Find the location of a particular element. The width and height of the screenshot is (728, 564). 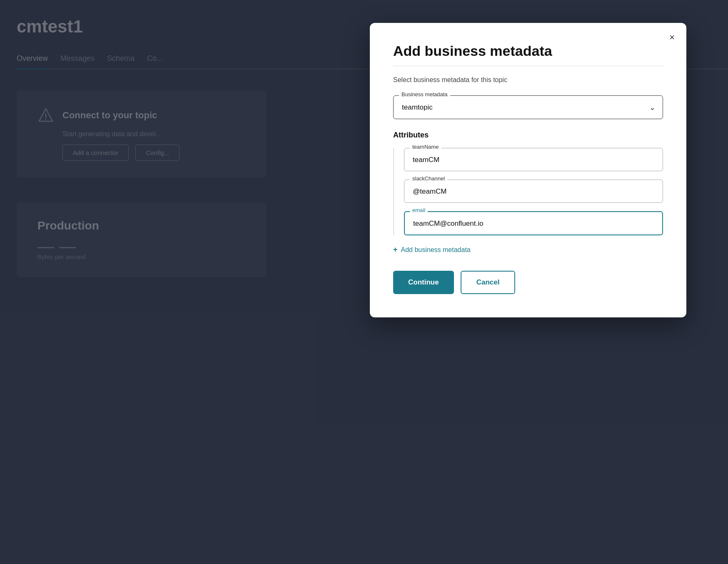

slack-channel-field: slackChannel is located at coordinates (534, 191).